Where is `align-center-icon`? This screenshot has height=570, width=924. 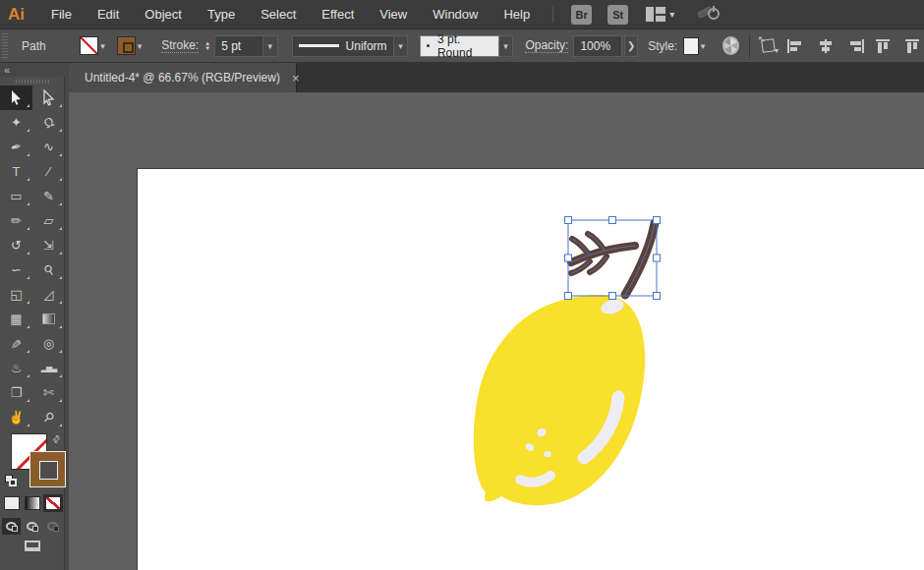 align-center-icon is located at coordinates (826, 46).